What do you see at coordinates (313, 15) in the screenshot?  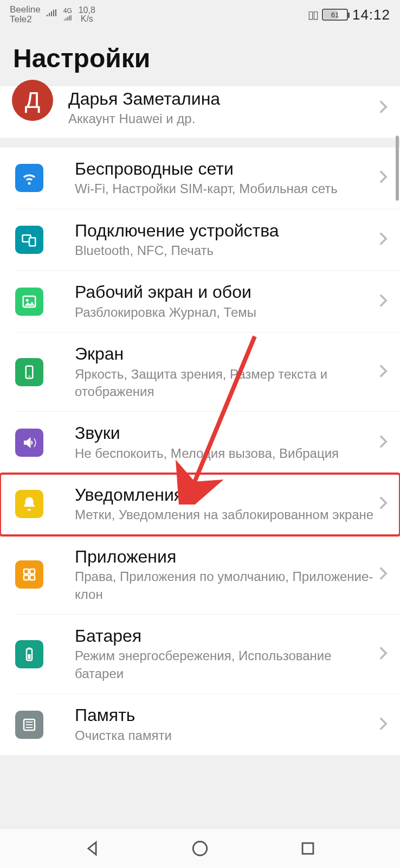 I see `vibrate-icon: ▯▯` at bounding box center [313, 15].